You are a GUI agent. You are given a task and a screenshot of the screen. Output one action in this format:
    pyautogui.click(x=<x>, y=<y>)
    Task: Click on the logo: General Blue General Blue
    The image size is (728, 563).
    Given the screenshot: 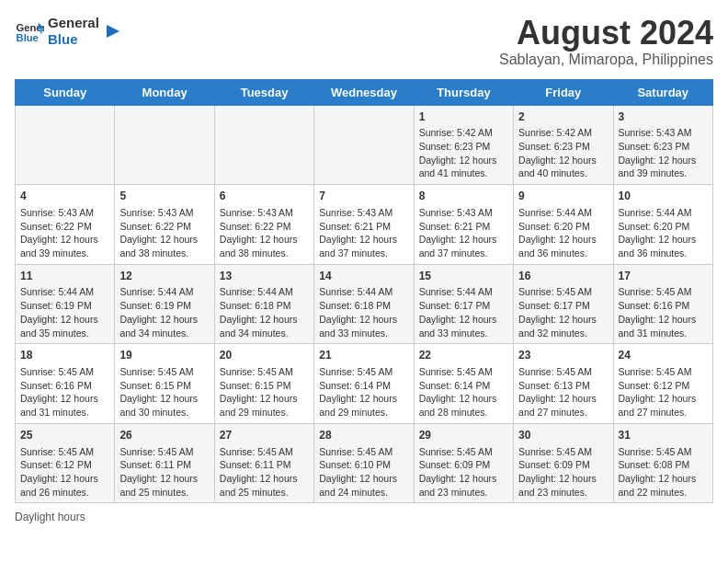 What is the action you would take?
    pyautogui.click(x=69, y=31)
    